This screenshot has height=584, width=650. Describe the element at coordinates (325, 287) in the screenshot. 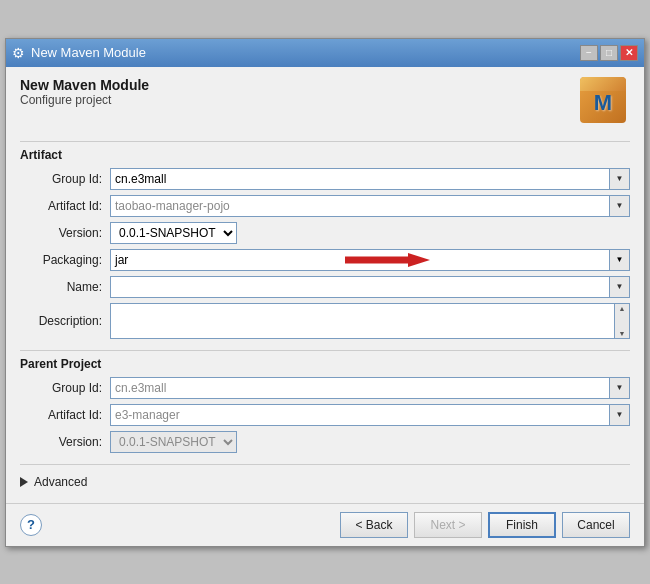

I see `name-row: Name: ▼` at that location.